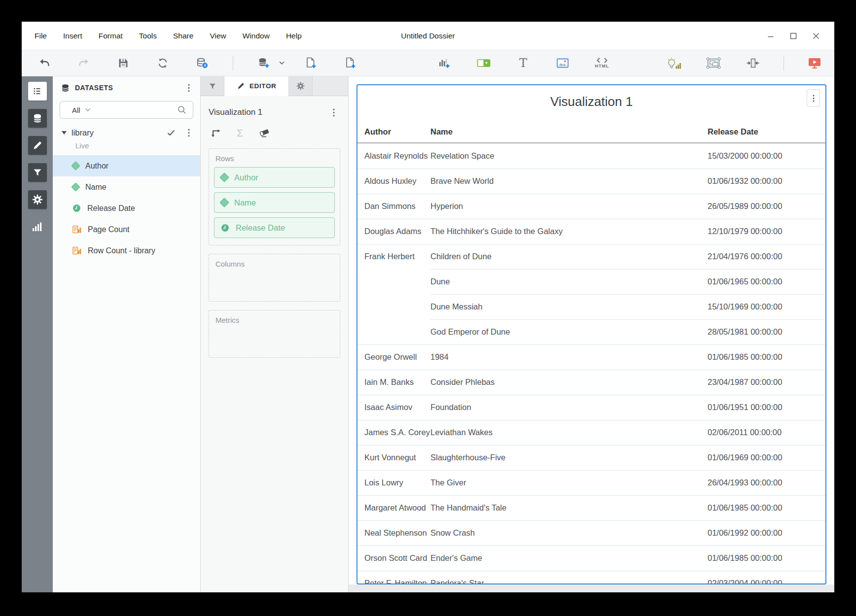 The height and width of the screenshot is (616, 856). I want to click on cell-author: Peter F. Hamilton, so click(397, 582).